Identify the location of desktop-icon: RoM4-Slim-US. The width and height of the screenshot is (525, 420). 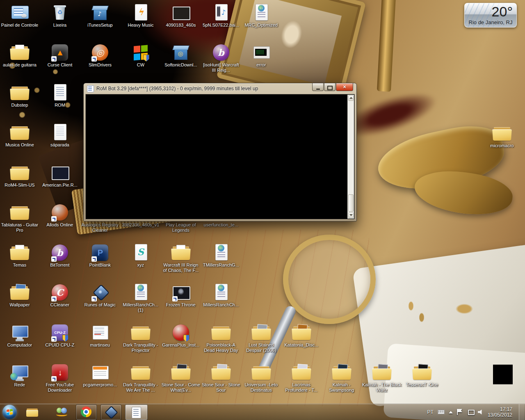
(20, 176).